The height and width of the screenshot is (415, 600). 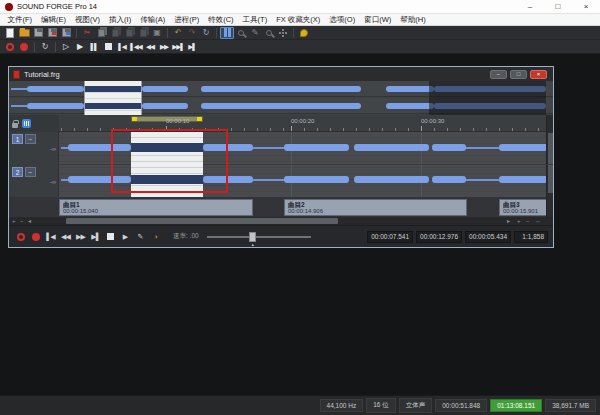 I want to click on loop-playback-icon: ↻, so click(x=45, y=47).